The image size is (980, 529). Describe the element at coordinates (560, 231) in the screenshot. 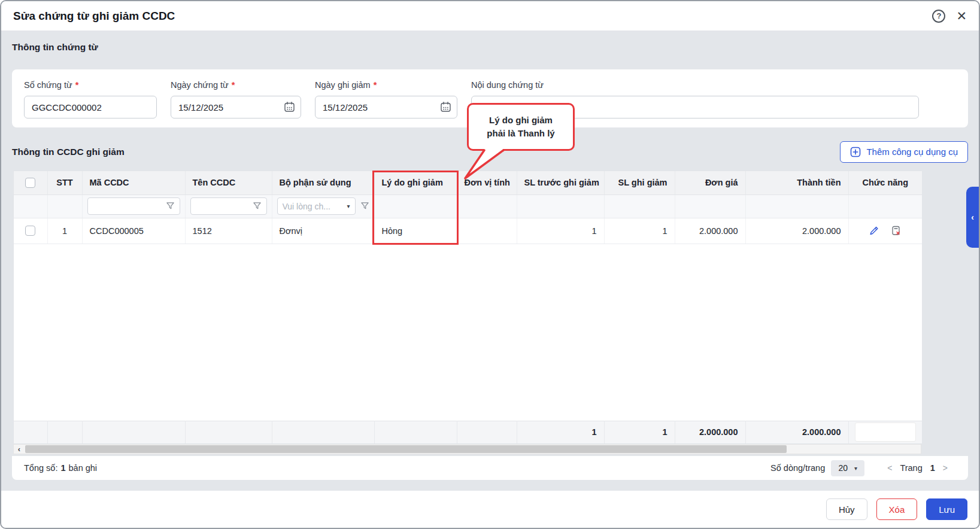

I see `cell-sl-truoc: 1` at that location.